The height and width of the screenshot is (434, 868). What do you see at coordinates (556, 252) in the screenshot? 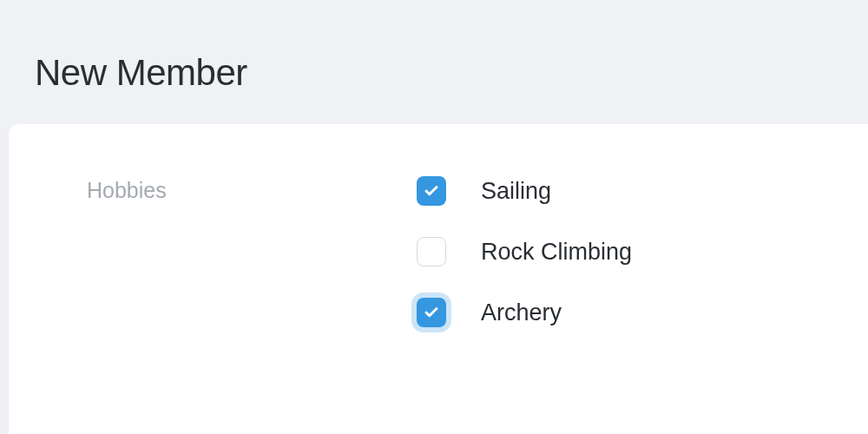
I see `hobby-label-rock-climbing: Rock Climbing` at bounding box center [556, 252].